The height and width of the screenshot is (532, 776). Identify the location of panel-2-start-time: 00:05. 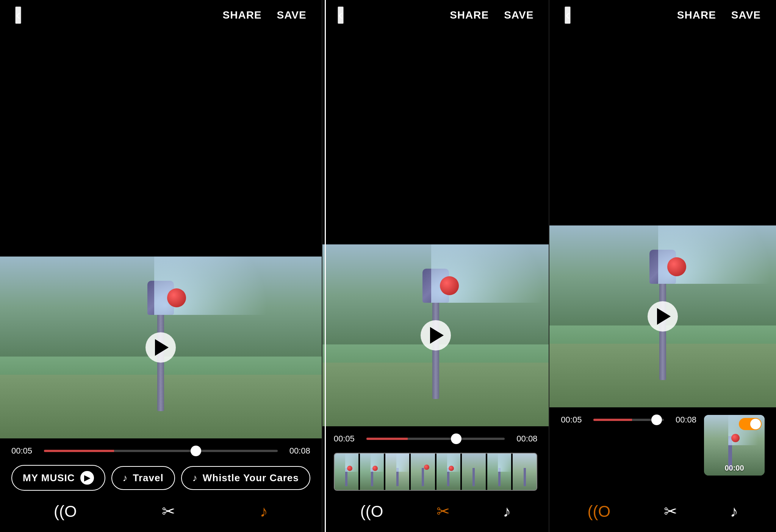
(347, 439).